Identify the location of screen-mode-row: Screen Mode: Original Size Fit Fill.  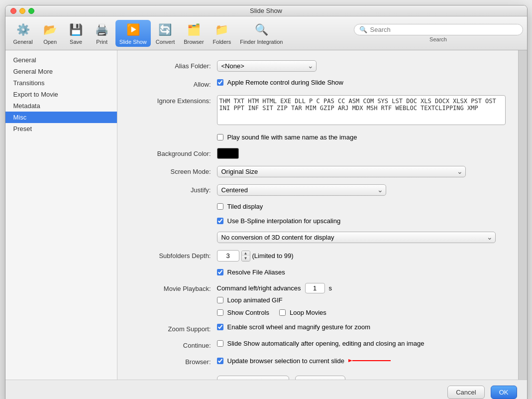
(318, 171).